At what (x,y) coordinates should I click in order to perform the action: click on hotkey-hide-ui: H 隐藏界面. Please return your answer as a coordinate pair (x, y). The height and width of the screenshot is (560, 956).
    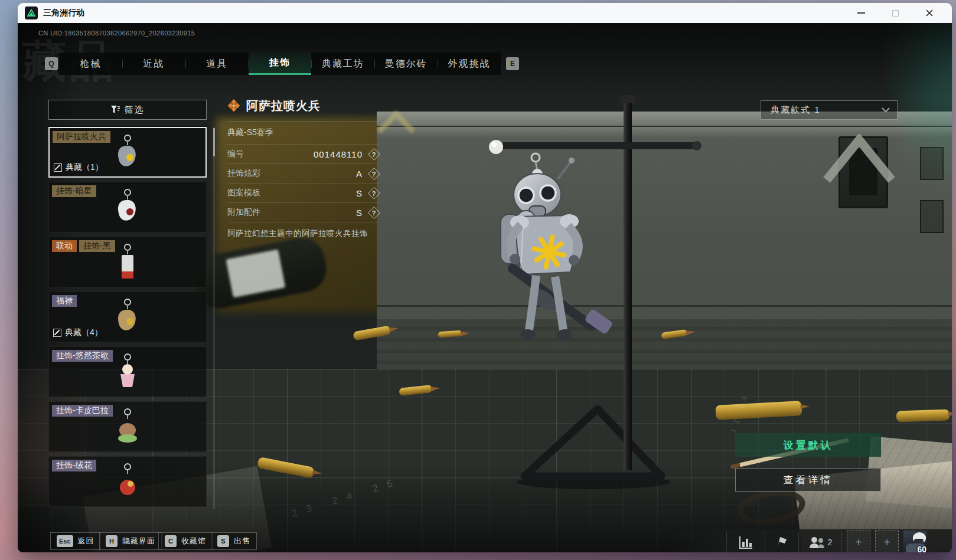
    Looking at the image, I should click on (130, 541).